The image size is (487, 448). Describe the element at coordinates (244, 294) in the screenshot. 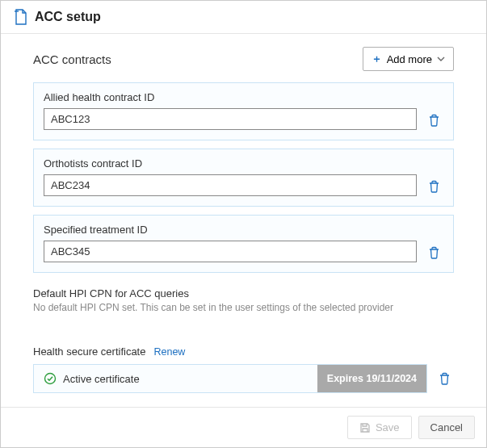

I see `hpi-label: Default HPI CPN for ACC queries` at that location.